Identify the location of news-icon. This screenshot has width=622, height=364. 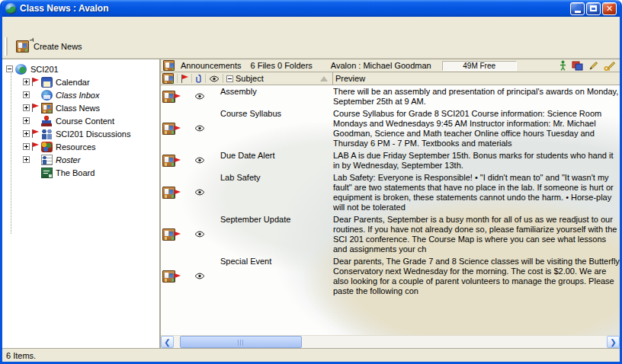
(47, 108).